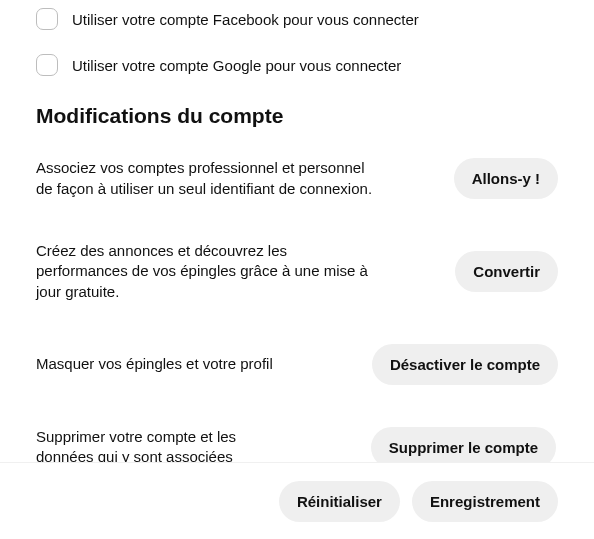  I want to click on link-accounts-row: Associez vos comptes professionnel et pe…, so click(297, 178).